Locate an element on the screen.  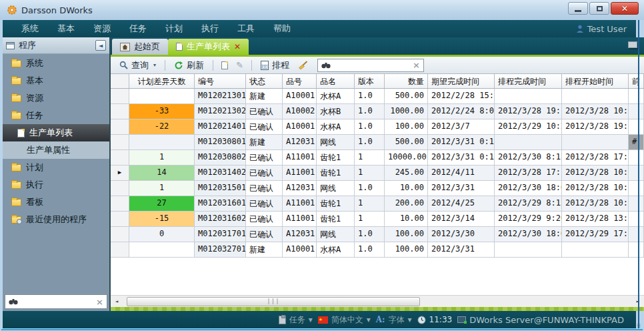
cell-order-id: M012031402 is located at coordinates (220, 173).